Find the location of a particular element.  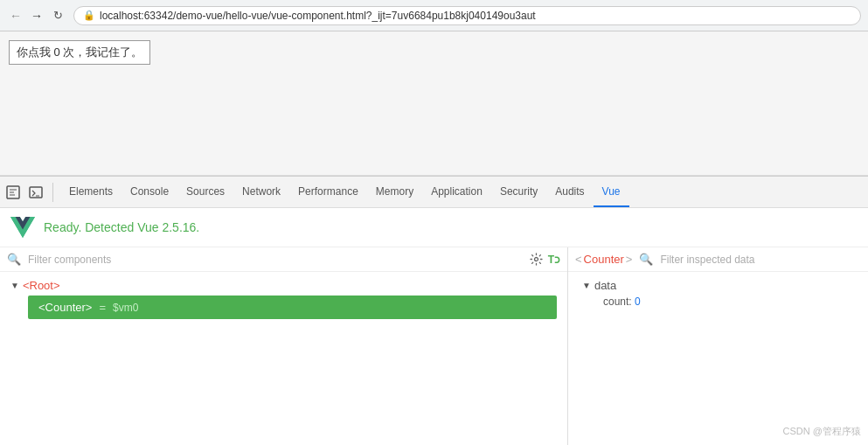

address-bar: 🔒 localhost:63342/demo-vue/hello-vue/vue… is located at coordinates (467, 16).